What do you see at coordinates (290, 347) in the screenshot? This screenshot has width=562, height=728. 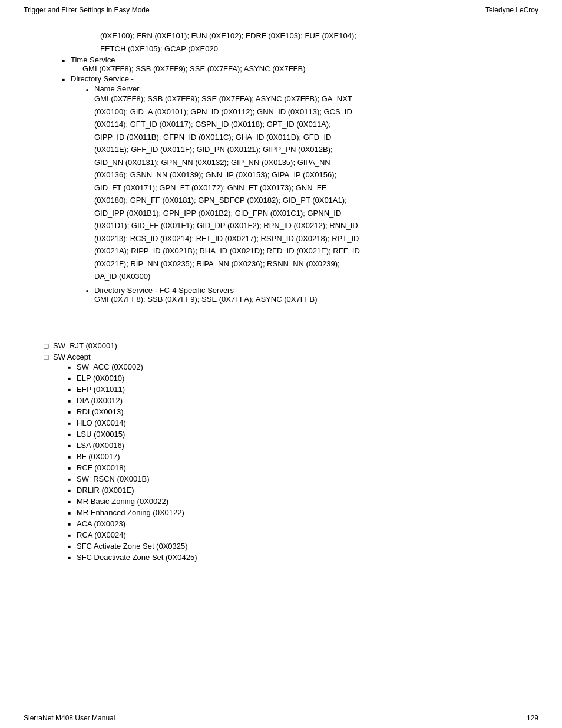 I see `sw-rjt-item: SW_RJT (0X0001)` at bounding box center [290, 347].